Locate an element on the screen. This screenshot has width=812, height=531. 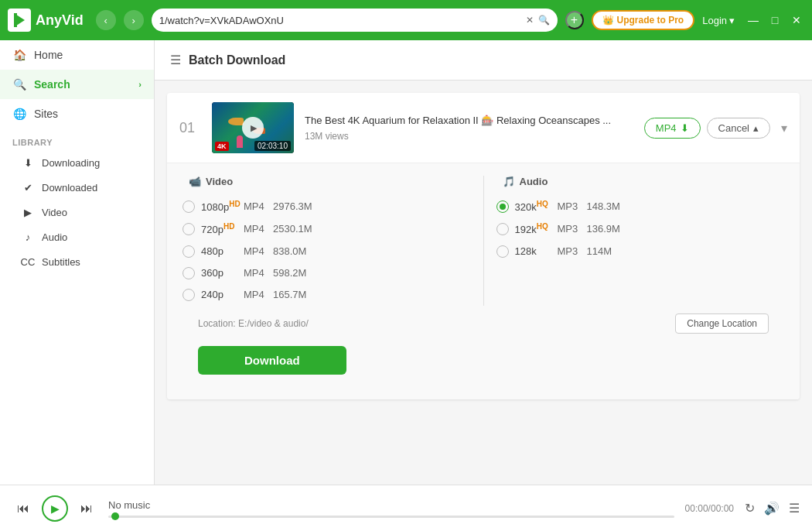
video-section-label: Video is located at coordinates (220, 181).